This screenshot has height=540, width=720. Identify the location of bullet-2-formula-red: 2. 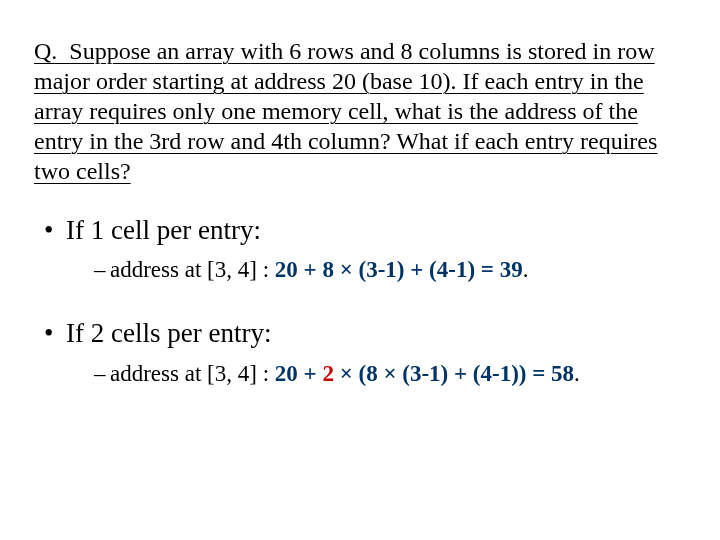
(328, 374).